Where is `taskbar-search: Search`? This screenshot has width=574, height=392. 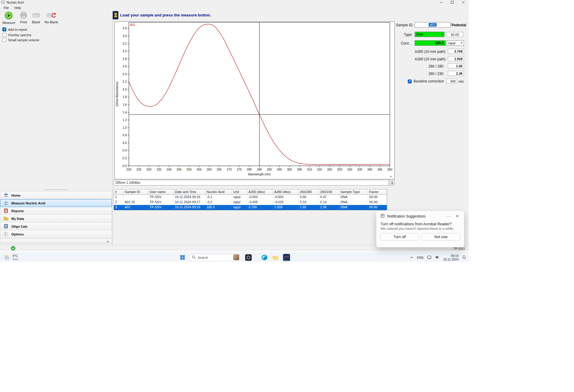
taskbar-search: Search is located at coordinates (215, 258).